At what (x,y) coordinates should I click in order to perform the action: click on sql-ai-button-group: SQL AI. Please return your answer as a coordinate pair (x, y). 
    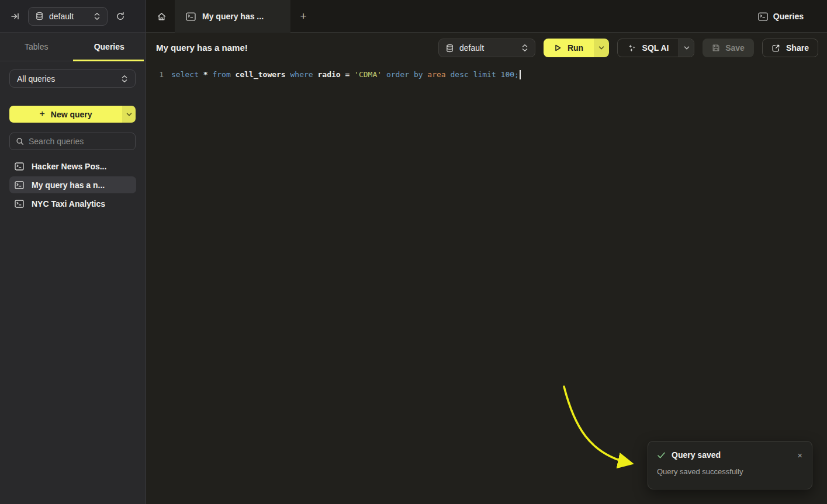
    Looking at the image, I should click on (656, 48).